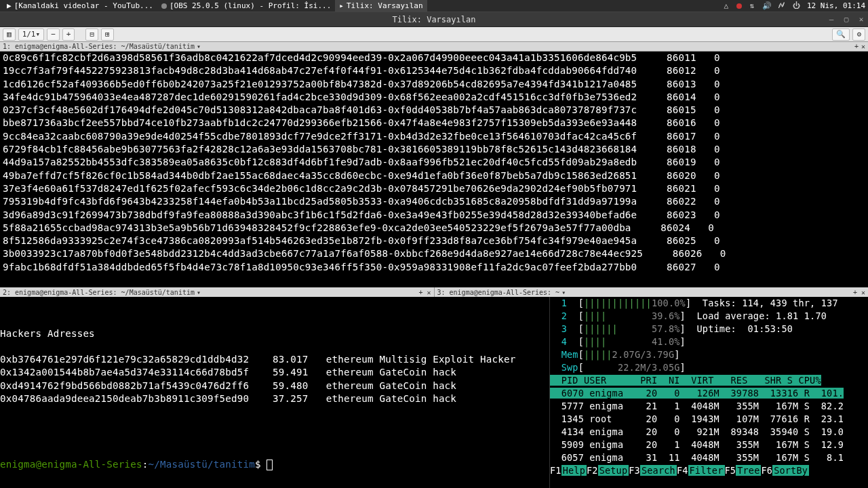 The image size is (868, 488). I want to click on tilix-icon: ▸, so click(342, 5).